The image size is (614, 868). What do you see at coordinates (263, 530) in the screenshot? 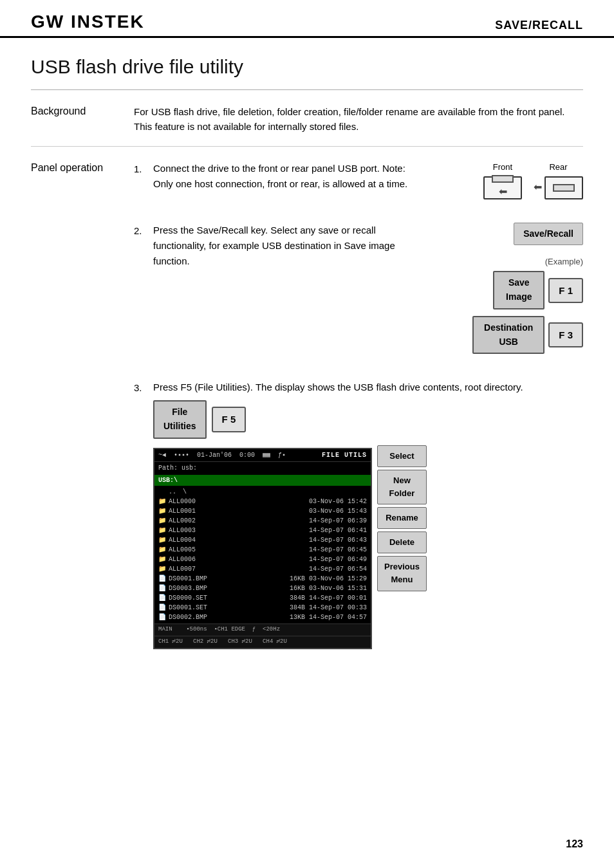
I see `list-item: 📁 ALL0003 14-Sep-07 06:41` at bounding box center [263, 530].